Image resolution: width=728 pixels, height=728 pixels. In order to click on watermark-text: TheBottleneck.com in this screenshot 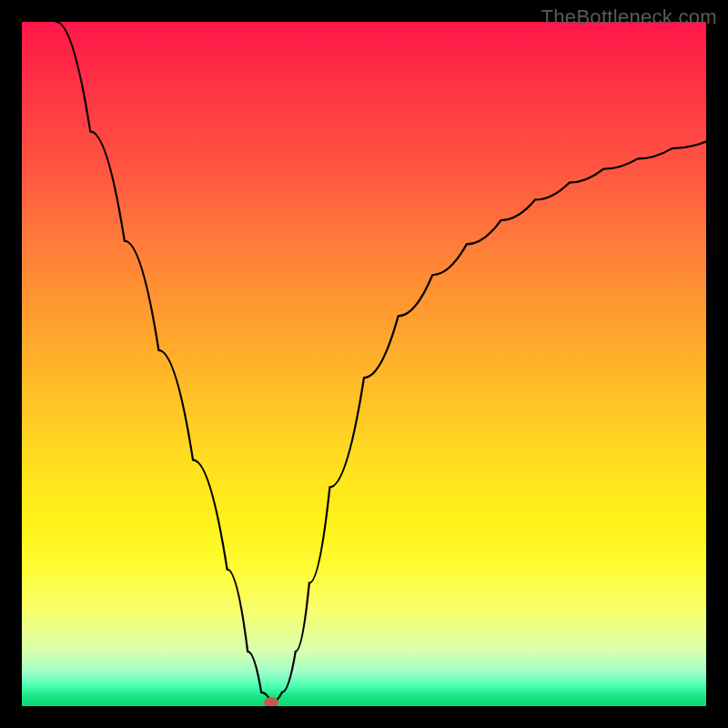, I will do `click(630, 17)`.